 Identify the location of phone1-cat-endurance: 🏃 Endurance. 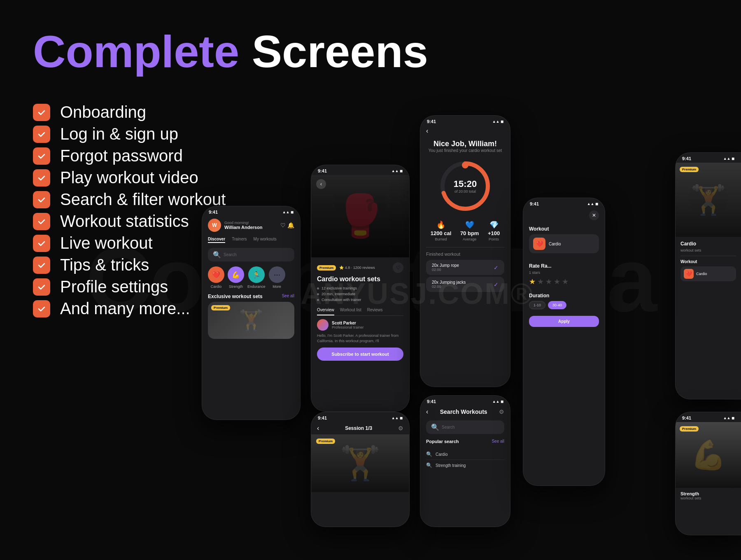
(256, 278).